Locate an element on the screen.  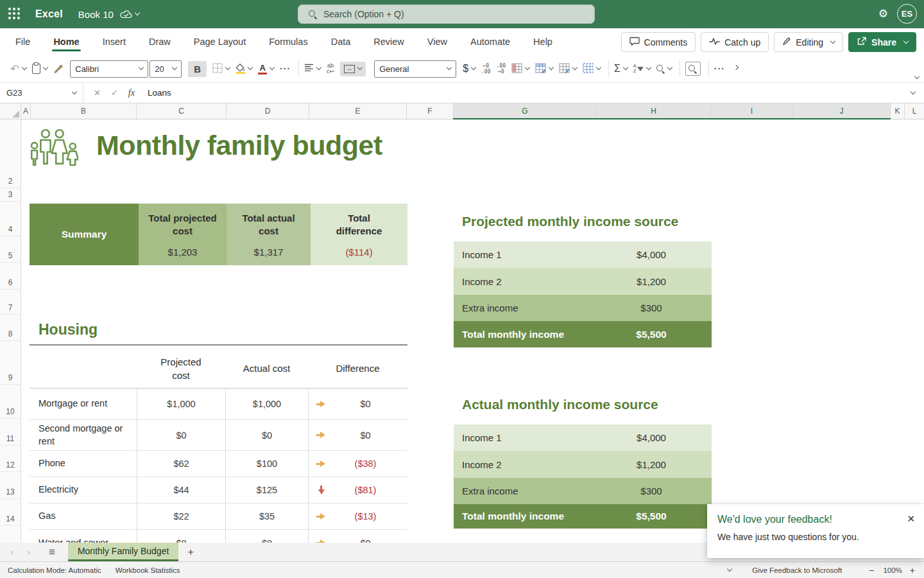
editing-mode-button: Editing is located at coordinates (809, 42).